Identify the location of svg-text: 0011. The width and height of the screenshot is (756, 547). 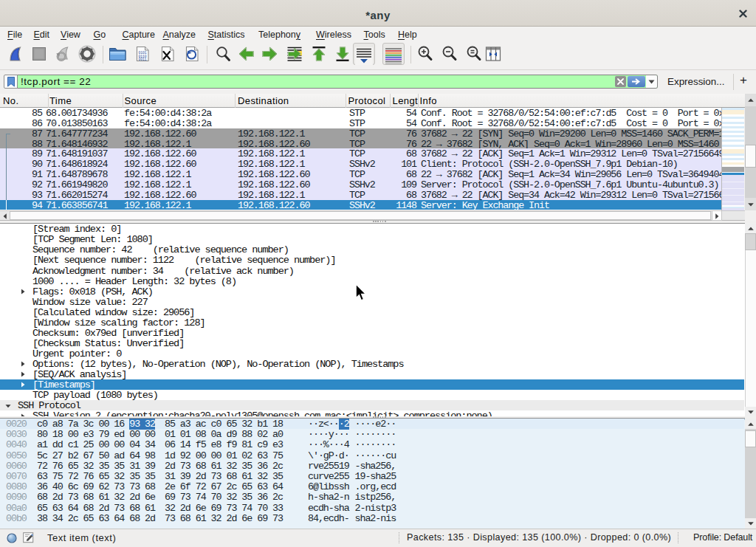
(143, 59).